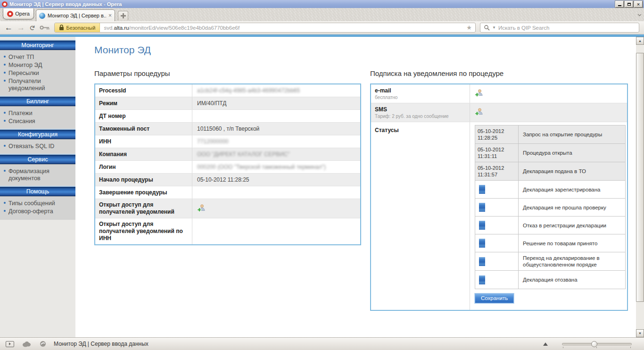 This screenshot has width=644, height=350. I want to click on security-badge-label: Безопасный, so click(81, 28).